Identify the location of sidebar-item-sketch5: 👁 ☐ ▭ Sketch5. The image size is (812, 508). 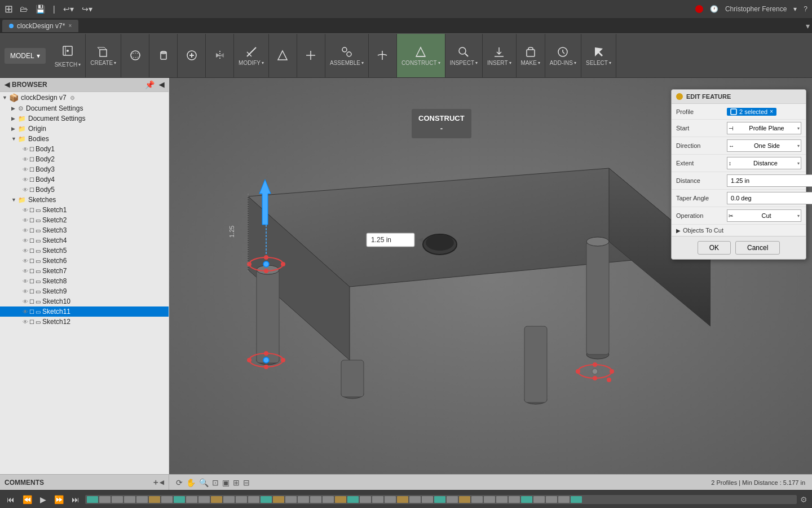
(85, 251).